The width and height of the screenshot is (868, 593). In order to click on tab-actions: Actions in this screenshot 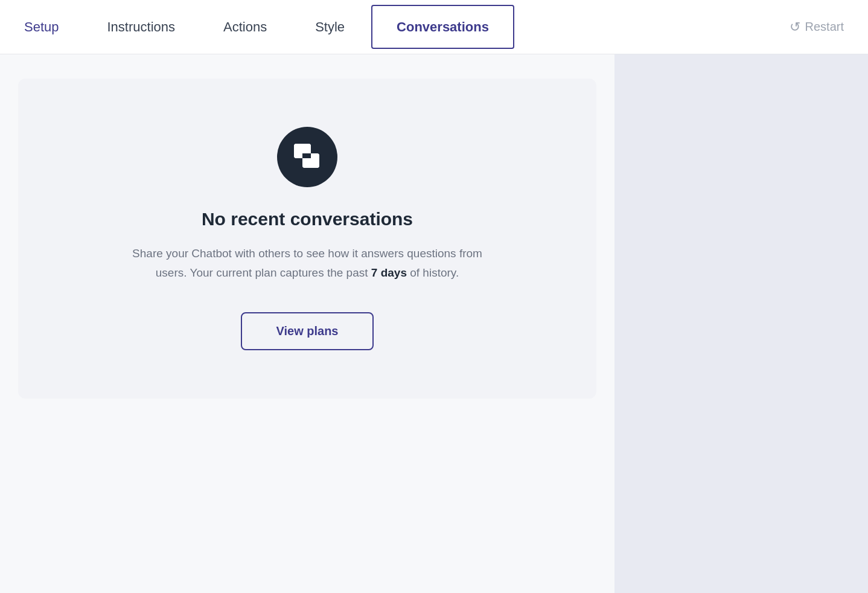, I will do `click(245, 27)`.